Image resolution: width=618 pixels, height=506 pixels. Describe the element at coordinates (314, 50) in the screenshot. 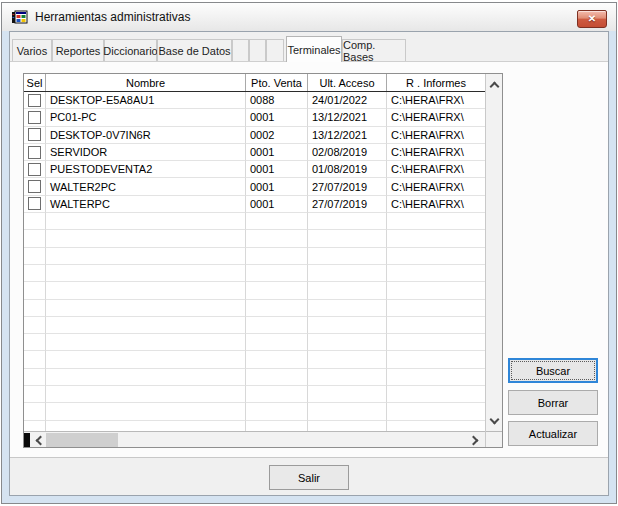

I see `tab-label: Terminales` at that location.